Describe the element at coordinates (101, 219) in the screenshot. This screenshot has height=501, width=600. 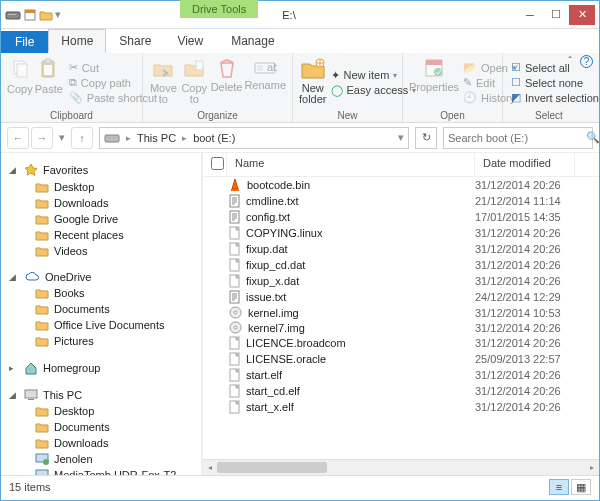
I see `tree-item: Google Drive` at that location.